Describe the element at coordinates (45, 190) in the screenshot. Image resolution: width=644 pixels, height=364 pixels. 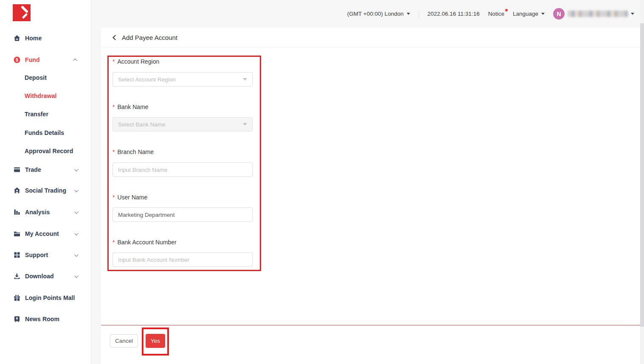
I see `sidebar-item-social-trading: Social Trading` at that location.